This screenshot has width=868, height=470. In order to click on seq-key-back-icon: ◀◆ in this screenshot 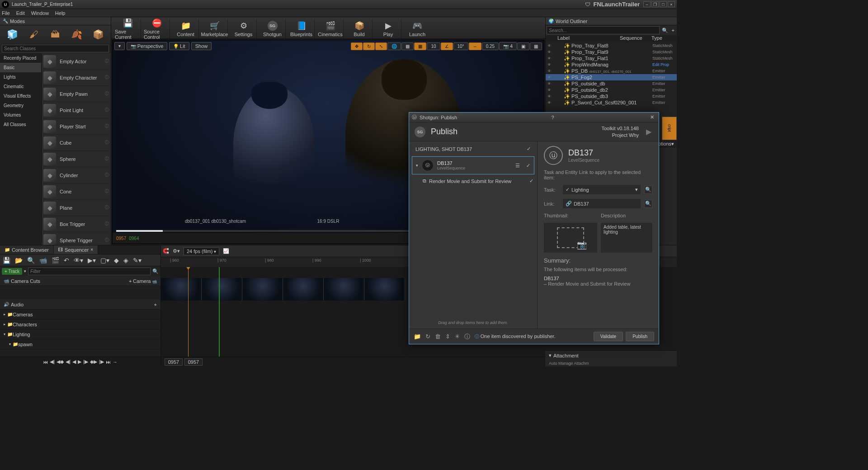, I will do `click(60, 362)`.